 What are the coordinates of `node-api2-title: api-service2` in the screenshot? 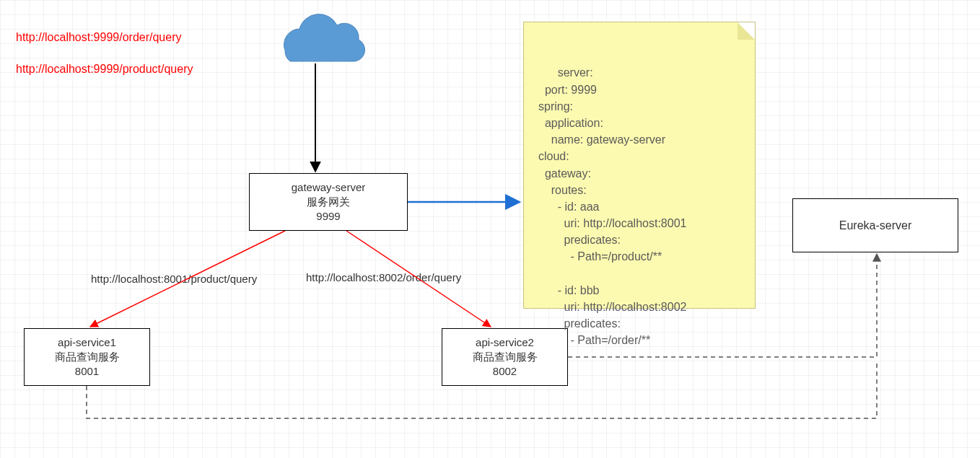 It's located at (505, 343).